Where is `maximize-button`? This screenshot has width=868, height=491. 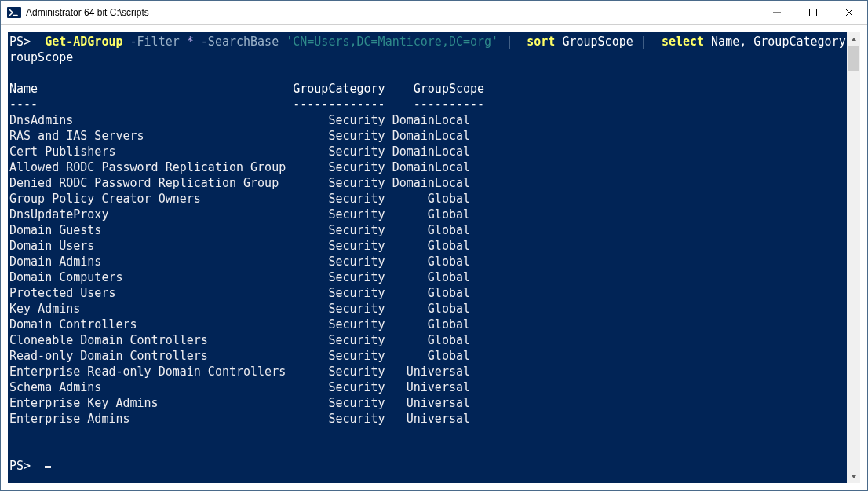
maximize-button is located at coordinates (813, 13).